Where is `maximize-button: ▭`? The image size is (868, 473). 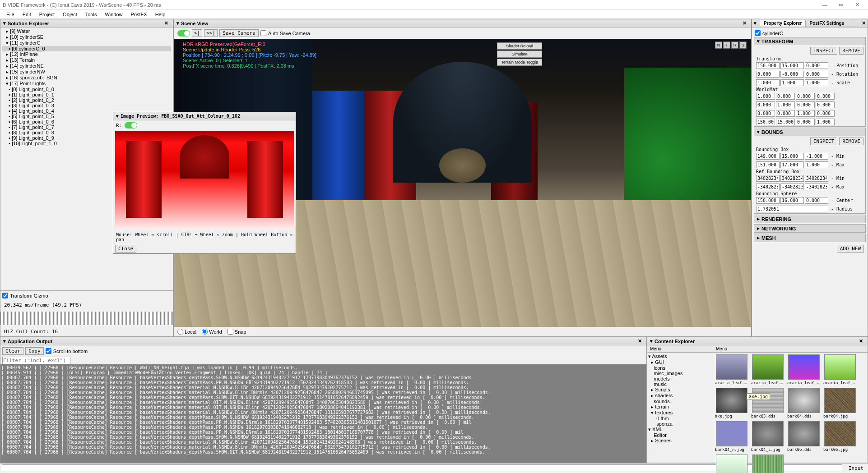 maximize-button: ▭ is located at coordinates (841, 5).